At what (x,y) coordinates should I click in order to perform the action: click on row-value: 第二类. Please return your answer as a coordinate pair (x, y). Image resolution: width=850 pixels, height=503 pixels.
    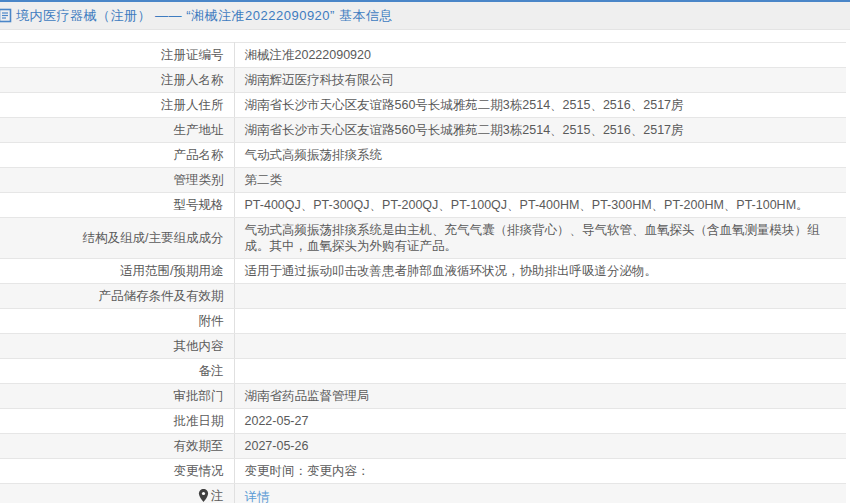
    Looking at the image, I should click on (540, 180).